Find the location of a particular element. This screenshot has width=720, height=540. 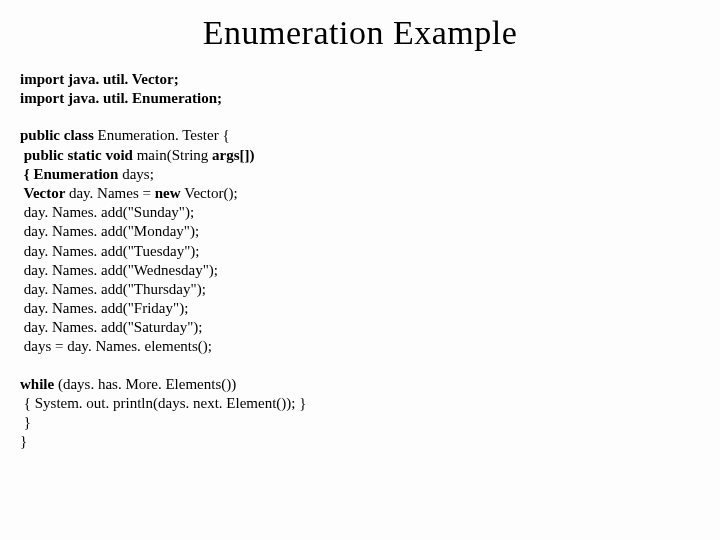

add-saturday: day. Names. add("Saturday"); is located at coordinates (111, 327).